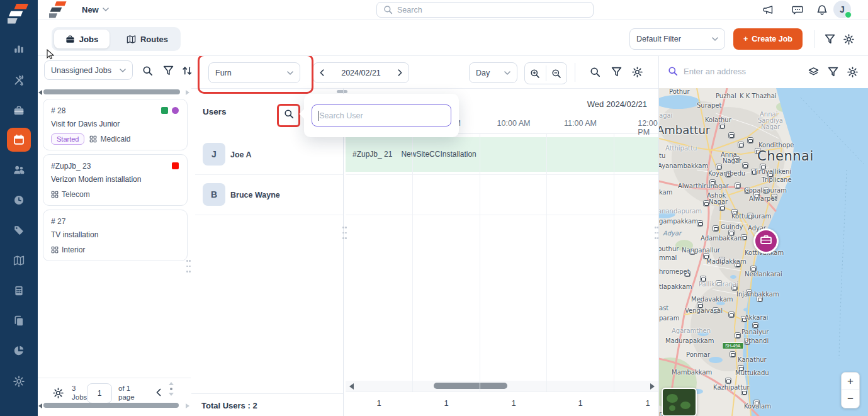 This screenshot has width=868, height=416. I want to click on workspace-switcher: New, so click(91, 10).